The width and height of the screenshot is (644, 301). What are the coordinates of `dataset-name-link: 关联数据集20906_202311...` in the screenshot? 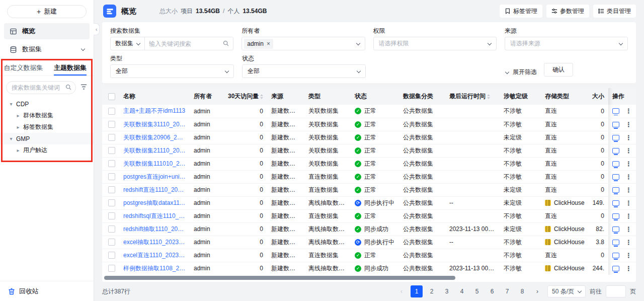 It's located at (154, 138).